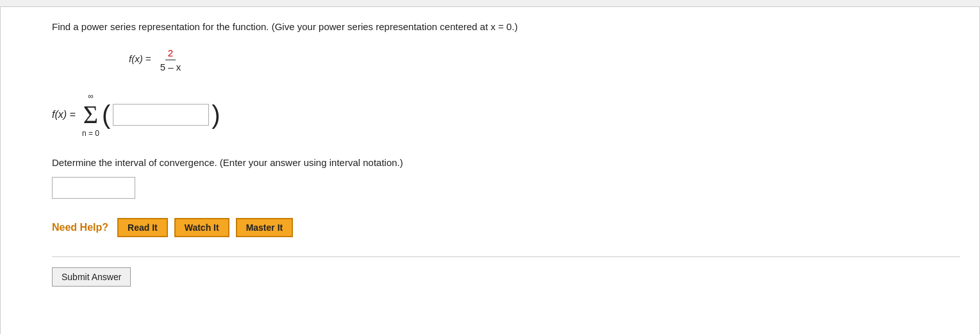 The height and width of the screenshot is (334, 980). Describe the element at coordinates (170, 60) in the screenshot. I see `fraction: 2 5 – x` at that location.